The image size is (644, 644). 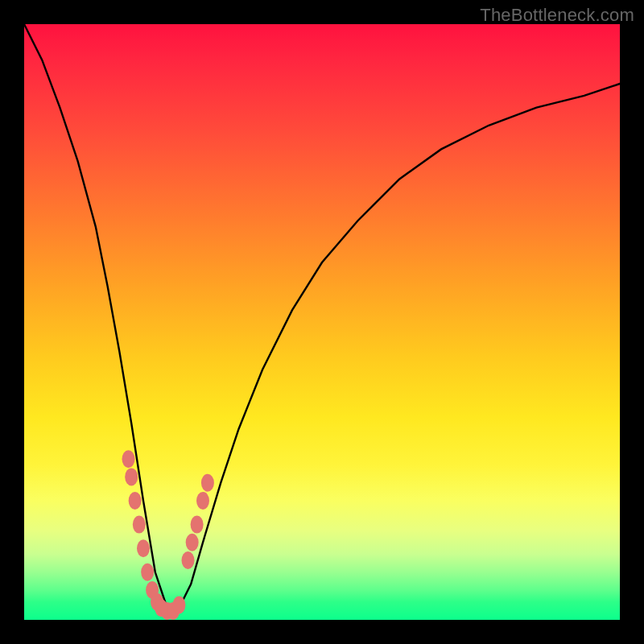 What do you see at coordinates (143, 530) in the screenshot?
I see `marker-cluster-left` at bounding box center [143, 530].